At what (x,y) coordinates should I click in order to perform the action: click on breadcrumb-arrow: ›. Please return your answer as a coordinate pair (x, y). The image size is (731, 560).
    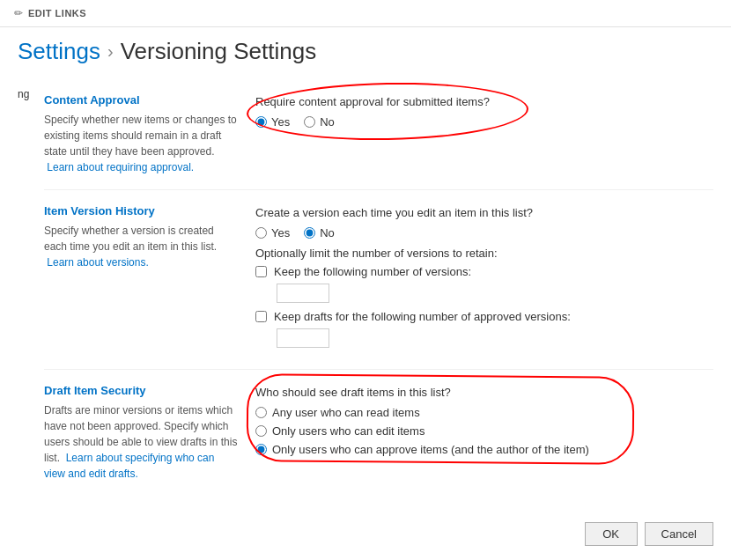
    Looking at the image, I should click on (111, 51).